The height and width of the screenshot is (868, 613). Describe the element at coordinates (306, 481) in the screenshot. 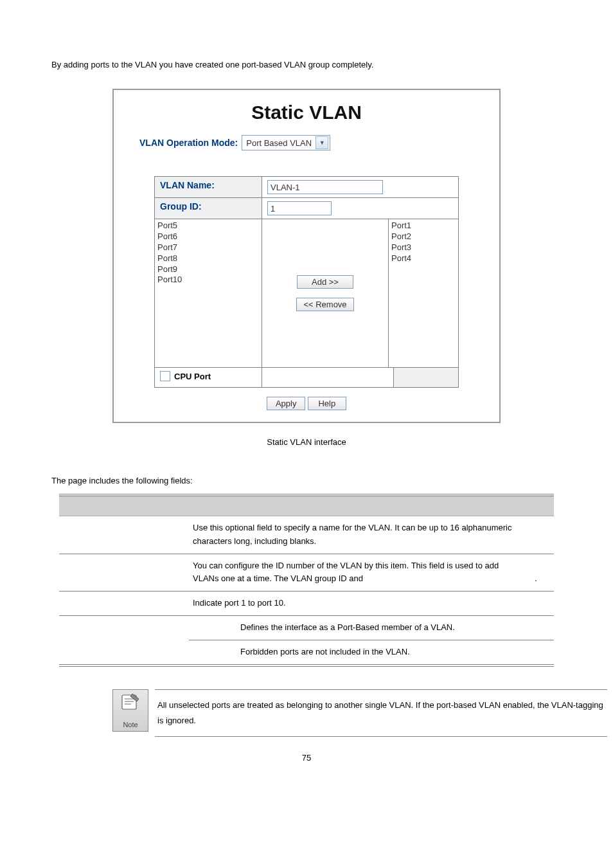

I see `fields-intro: The page includes the following fields:` at that location.